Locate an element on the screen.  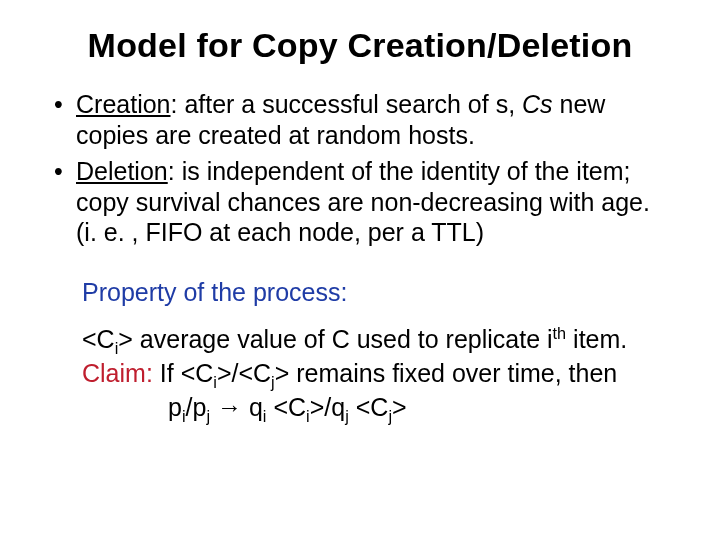
c2g: > is located at coordinates (400, 407).